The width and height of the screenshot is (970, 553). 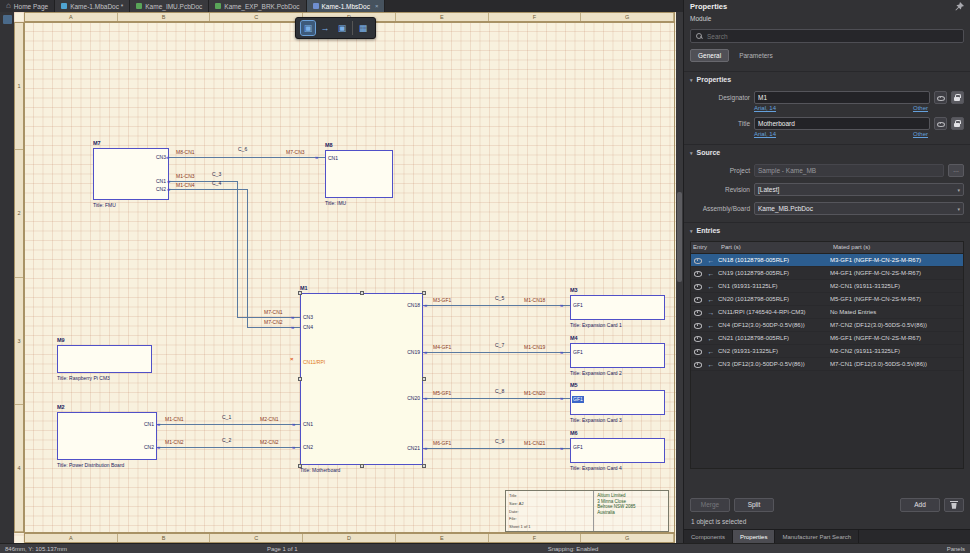 What do you see at coordinates (756, 56) in the screenshot?
I see `tab-parameters: Parameters` at bounding box center [756, 56].